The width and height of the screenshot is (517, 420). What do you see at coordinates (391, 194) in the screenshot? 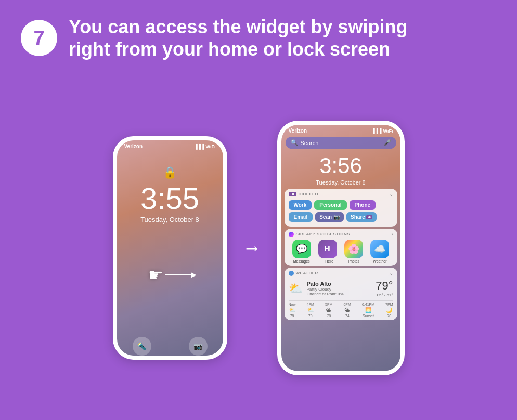
I see `hihello-chevron: ⌄` at bounding box center [391, 194].